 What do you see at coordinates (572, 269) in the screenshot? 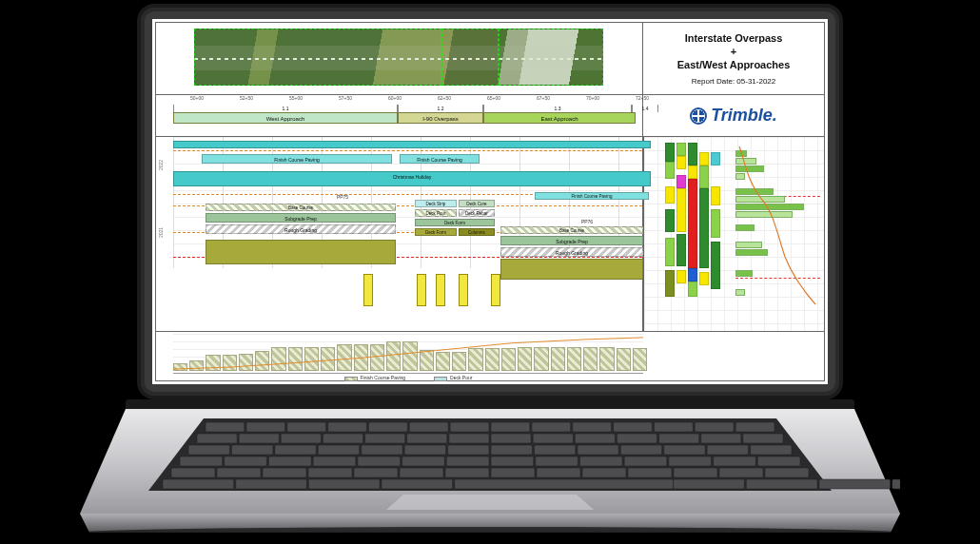
I see `bar-olive-big-e` at bounding box center [572, 269].